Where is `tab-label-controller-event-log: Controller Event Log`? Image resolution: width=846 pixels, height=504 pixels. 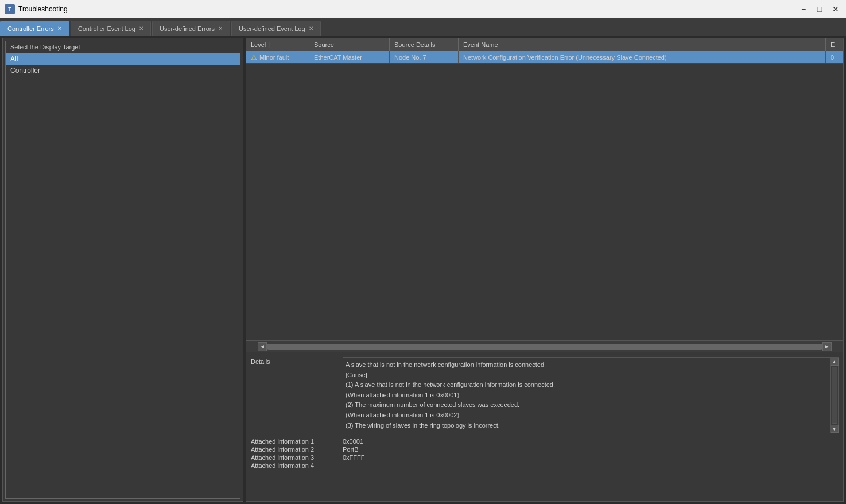
tab-label-controller-event-log: Controller Event Log is located at coordinates (107, 29).